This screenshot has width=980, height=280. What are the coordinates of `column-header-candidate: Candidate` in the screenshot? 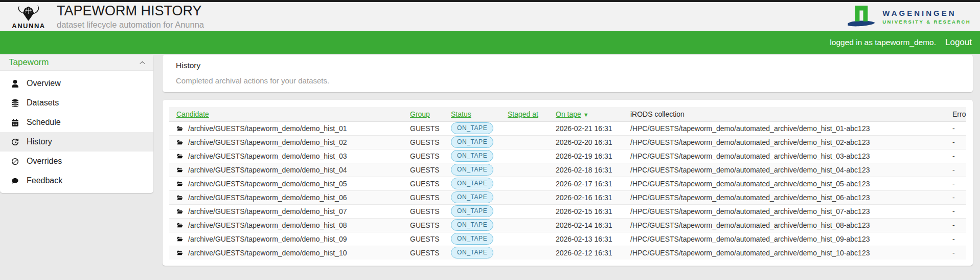 It's located at (286, 114).